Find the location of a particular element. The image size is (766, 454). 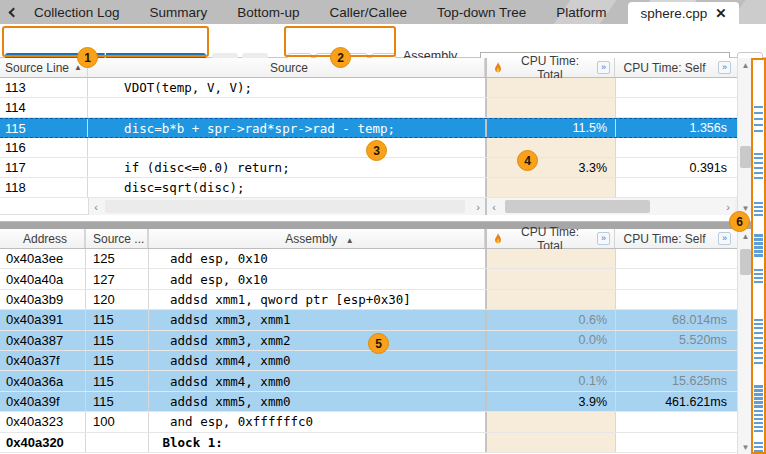

cpu-total-cell: 11.5% is located at coordinates (550, 128).